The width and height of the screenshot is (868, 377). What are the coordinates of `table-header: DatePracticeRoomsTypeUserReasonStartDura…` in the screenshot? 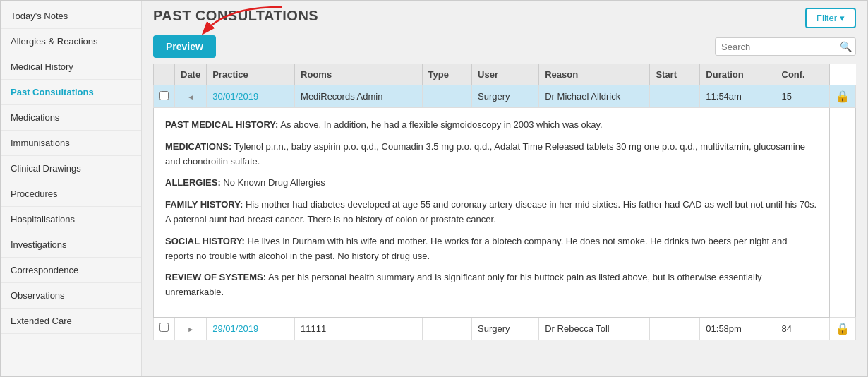 It's located at (505, 75).